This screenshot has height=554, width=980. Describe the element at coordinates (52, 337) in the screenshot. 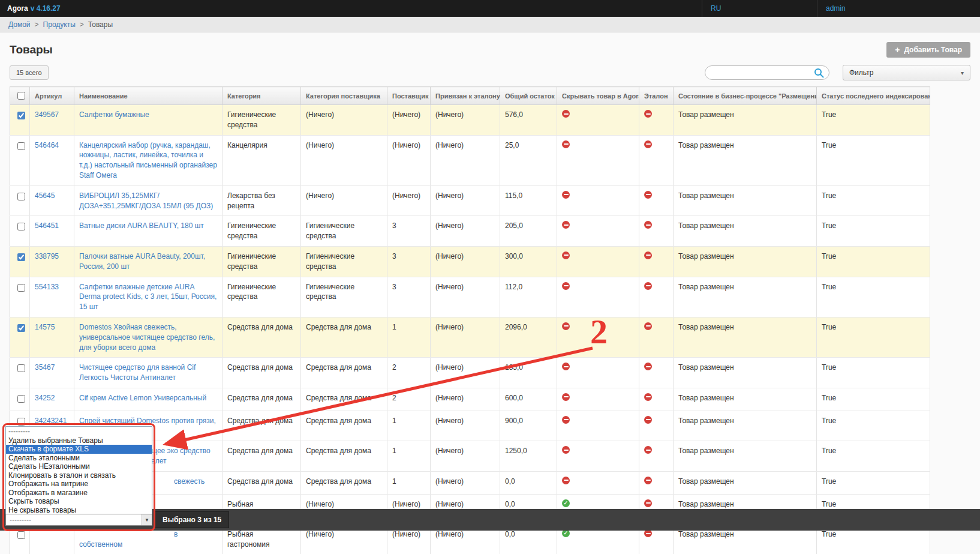

I see `cell-article: 14575` at that location.